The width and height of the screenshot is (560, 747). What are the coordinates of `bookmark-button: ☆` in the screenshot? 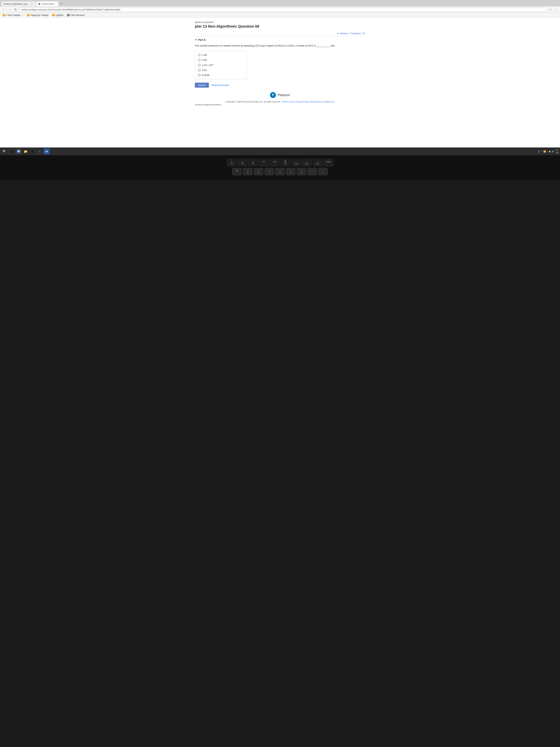 It's located at (550, 9).